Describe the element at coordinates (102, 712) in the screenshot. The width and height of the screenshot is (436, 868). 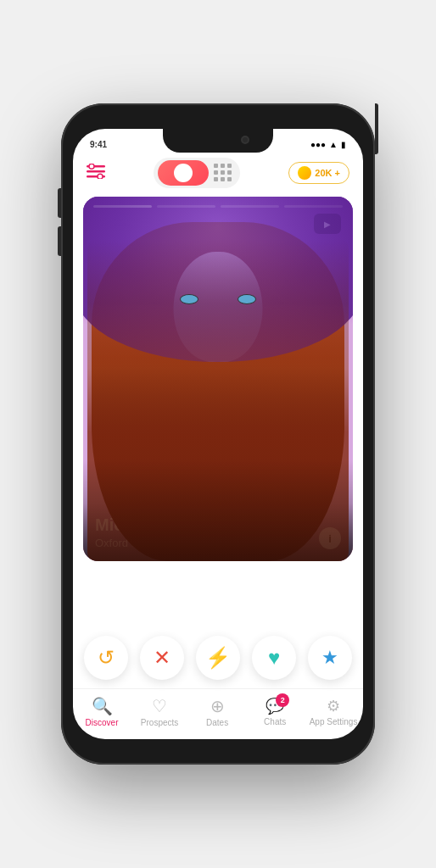
I see `nav-discover: 🔍 Discover` at that location.